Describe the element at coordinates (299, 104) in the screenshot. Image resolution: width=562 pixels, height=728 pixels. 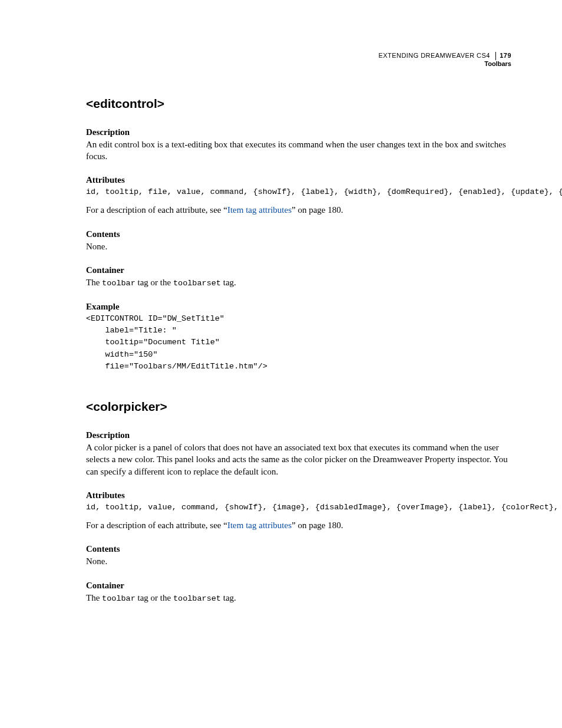
I see `editcontrol-heading: <editcontrol>` at that location.